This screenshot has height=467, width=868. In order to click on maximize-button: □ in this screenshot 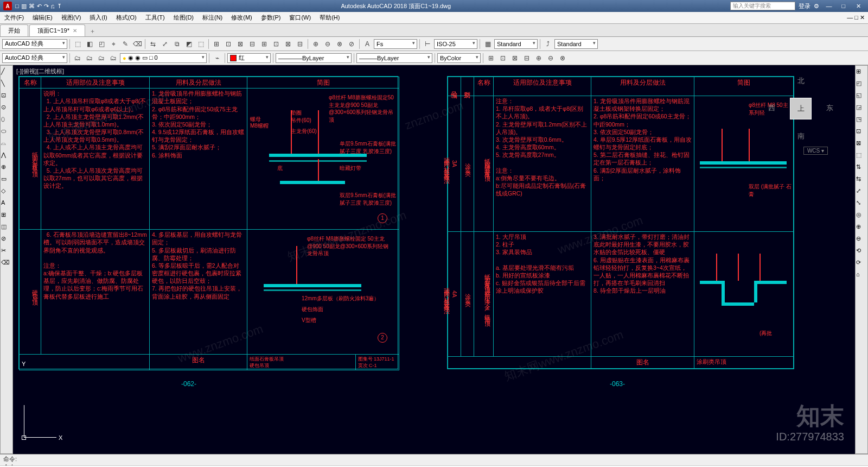, I will do `click(844, 6)`.